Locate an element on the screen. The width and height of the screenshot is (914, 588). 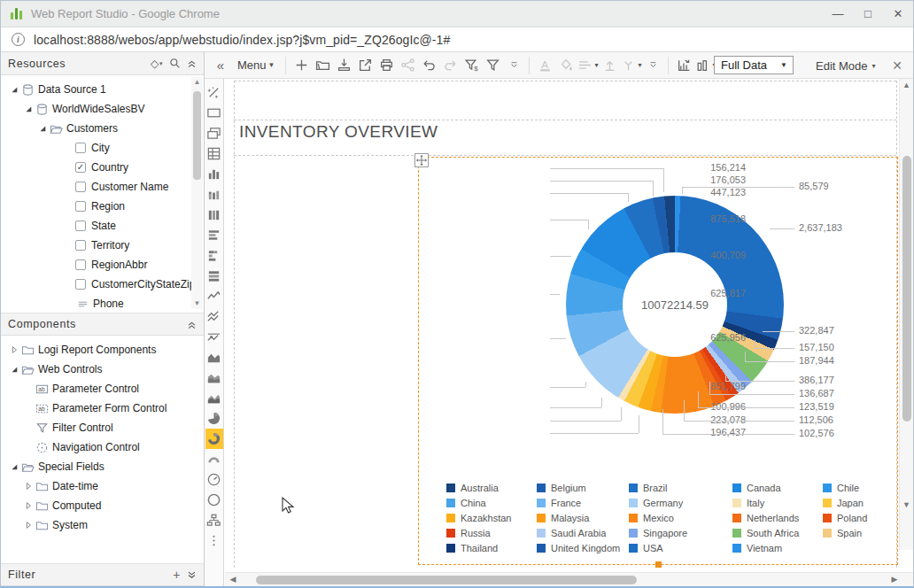
component-item-special-fields: Special Fields is located at coordinates (103, 467).